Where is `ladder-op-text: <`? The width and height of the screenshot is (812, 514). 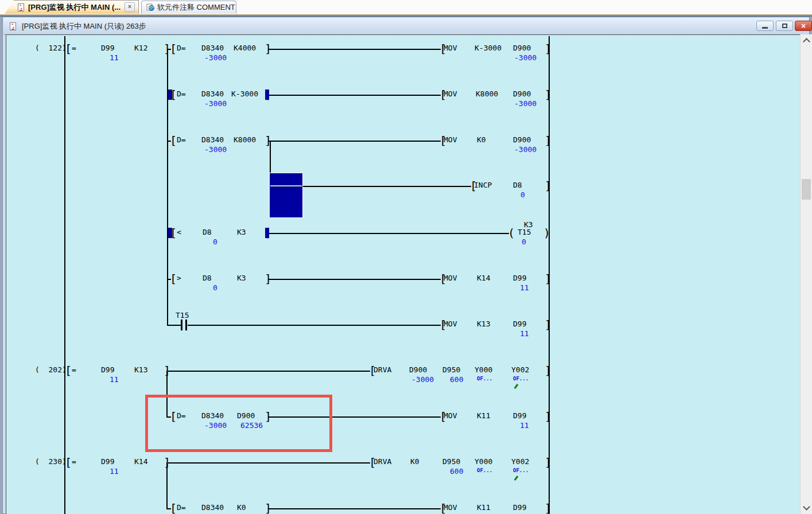 ladder-op-text: < is located at coordinates (179, 232).